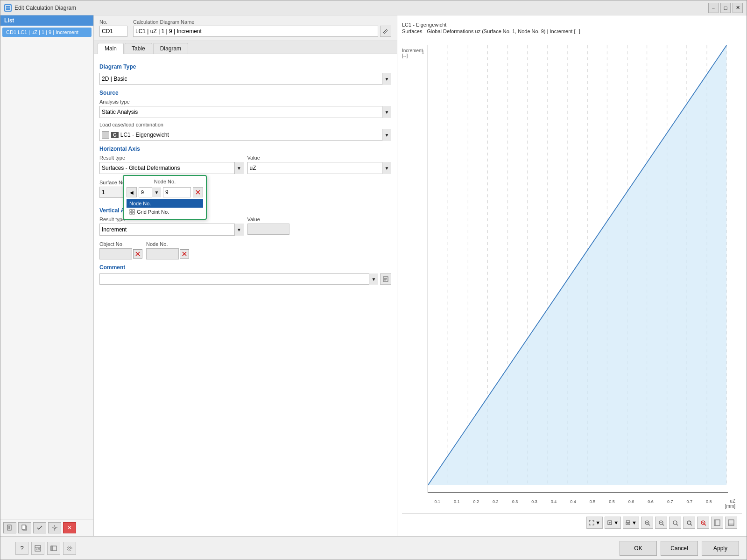 The image size is (747, 560). I want to click on chart-view-btn2, so click(731, 523).